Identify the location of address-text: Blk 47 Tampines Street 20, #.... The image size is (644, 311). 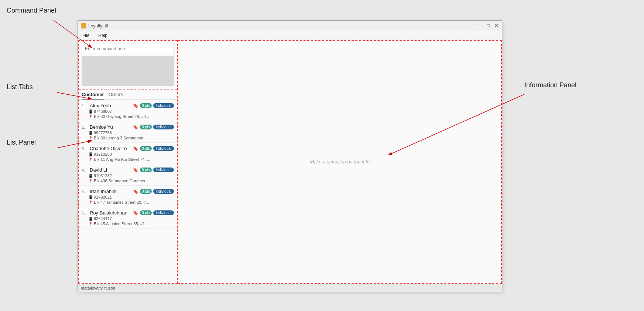
(121, 202).